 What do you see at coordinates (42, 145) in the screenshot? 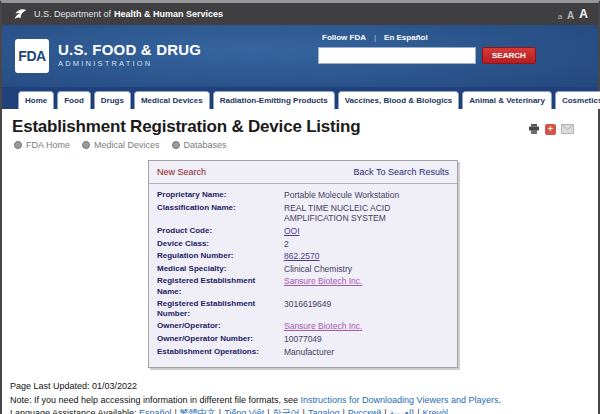
I see `breadcrumb-item-fda-home: FDA Home` at bounding box center [42, 145].